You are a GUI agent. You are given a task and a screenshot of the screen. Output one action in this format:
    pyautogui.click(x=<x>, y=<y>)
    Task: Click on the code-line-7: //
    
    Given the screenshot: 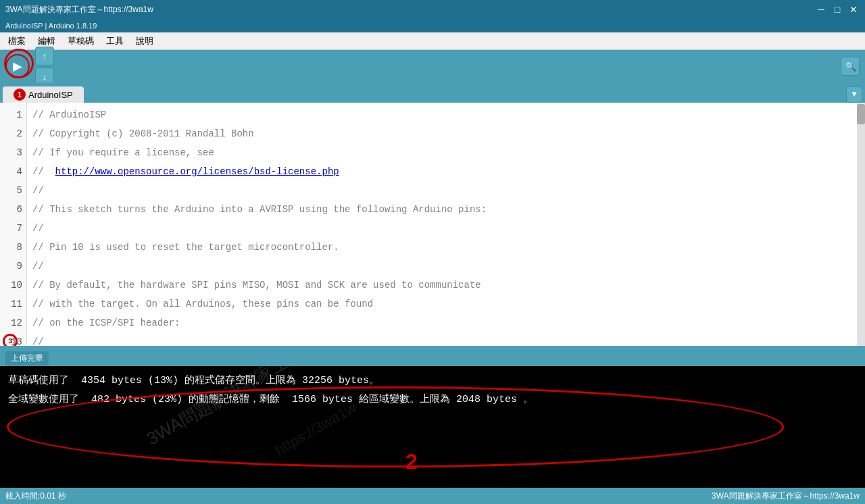 What is the action you would take?
    pyautogui.click(x=442, y=228)
    